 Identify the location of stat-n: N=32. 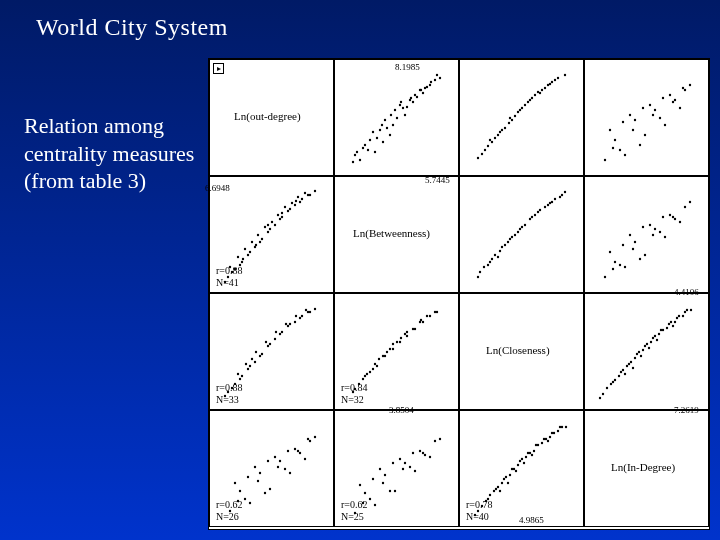
(352, 400).